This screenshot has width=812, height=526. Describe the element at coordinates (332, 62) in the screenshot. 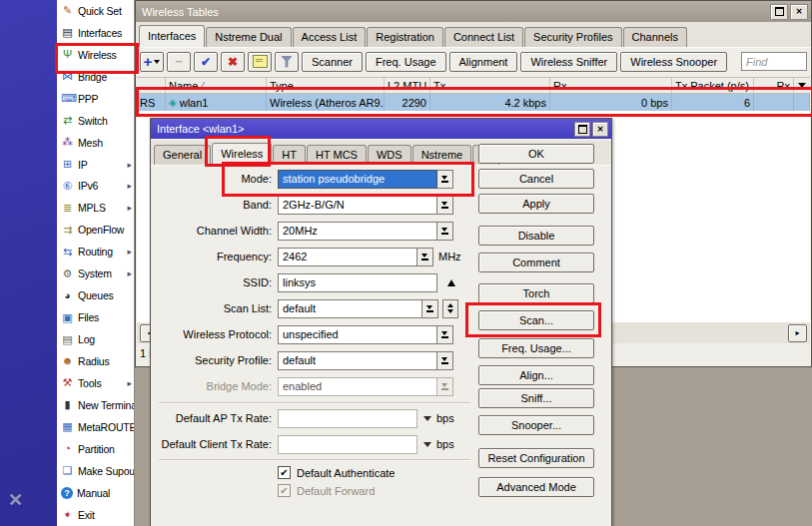

I see `scanner-button: Scanner` at that location.